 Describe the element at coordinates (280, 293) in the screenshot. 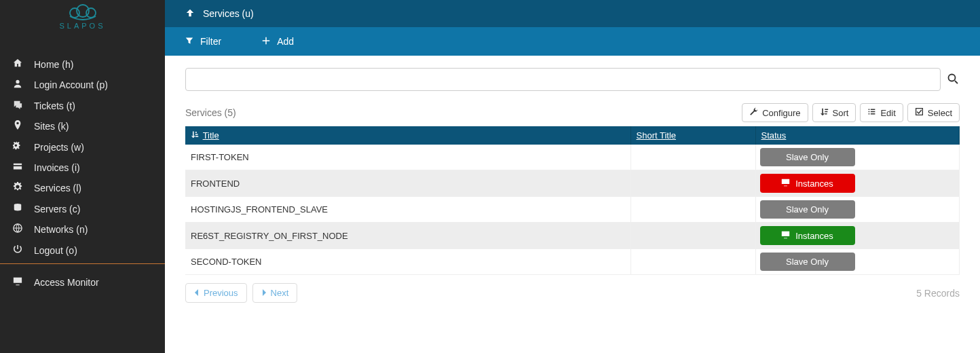

I see `next-label: Next` at that location.